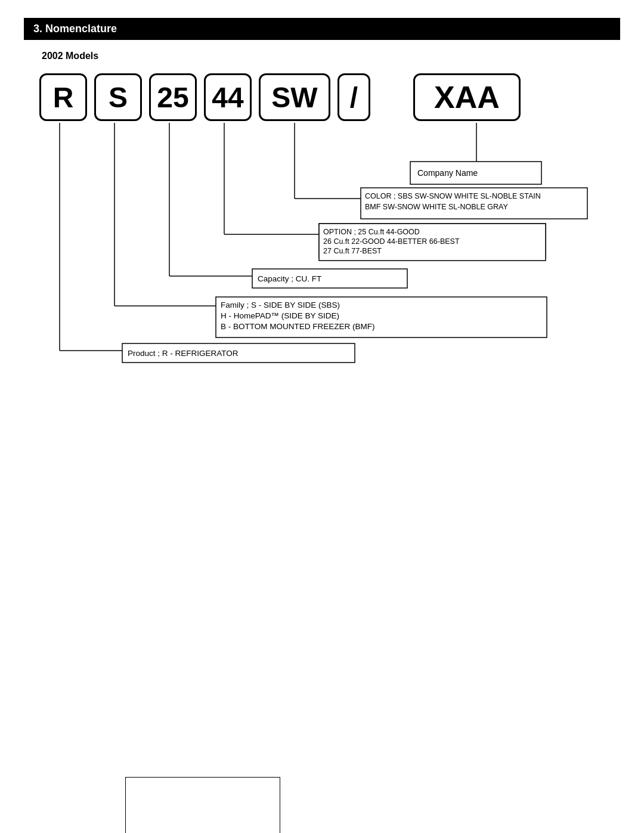 The image size is (644, 833). I want to click on models-label: 2002 Models, so click(343, 56).